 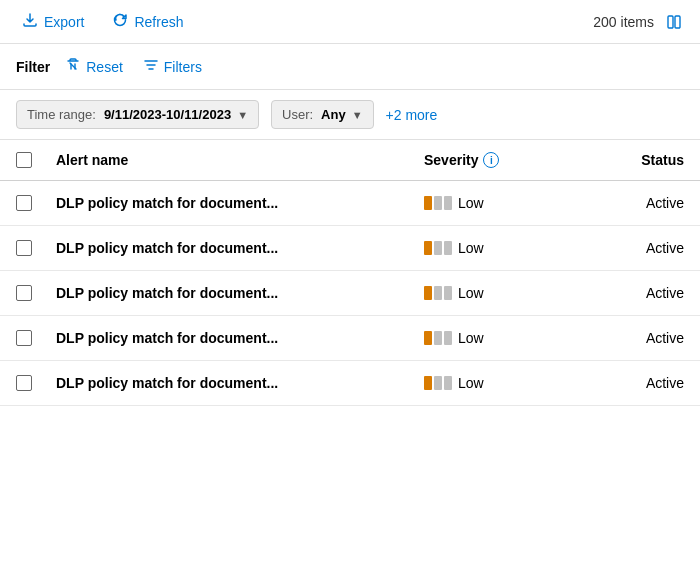 I want to click on reset-label: Reset, so click(x=104, y=67).